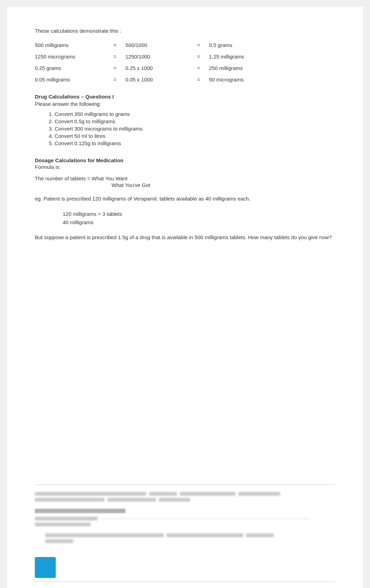 The width and height of the screenshot is (370, 588). What do you see at coordinates (199, 222) in the screenshot?
I see `calc-line-2: 40 milligrams` at bounding box center [199, 222].